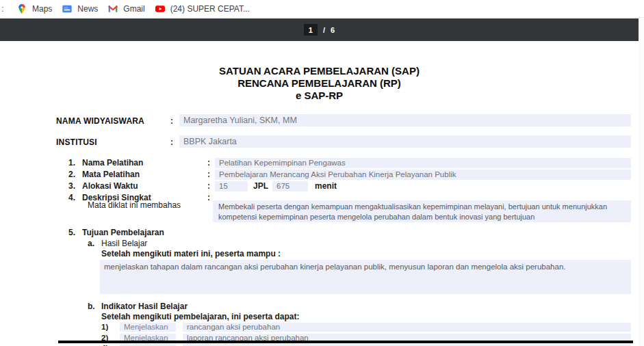 The height and width of the screenshot is (346, 644). What do you see at coordinates (123, 232) in the screenshot?
I see `tujuan-pembelajaran-label: Tujuan Pembelajaran` at bounding box center [123, 232].